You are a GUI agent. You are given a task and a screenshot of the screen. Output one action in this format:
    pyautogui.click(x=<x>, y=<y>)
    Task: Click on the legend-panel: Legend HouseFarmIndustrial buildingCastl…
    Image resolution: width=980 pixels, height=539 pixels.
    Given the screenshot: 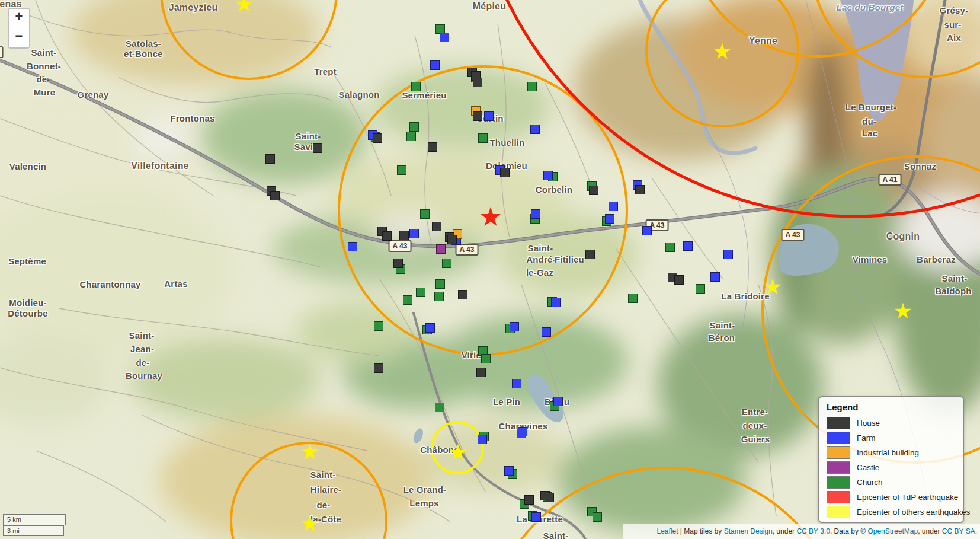 What is the action you would take?
    pyautogui.click(x=891, y=460)
    